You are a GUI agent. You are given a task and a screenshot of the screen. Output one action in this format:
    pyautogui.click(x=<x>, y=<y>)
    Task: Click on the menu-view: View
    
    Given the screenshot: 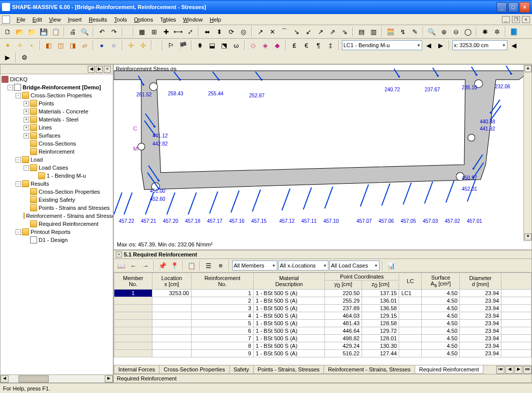 What is the action you would take?
    pyautogui.click(x=55, y=20)
    